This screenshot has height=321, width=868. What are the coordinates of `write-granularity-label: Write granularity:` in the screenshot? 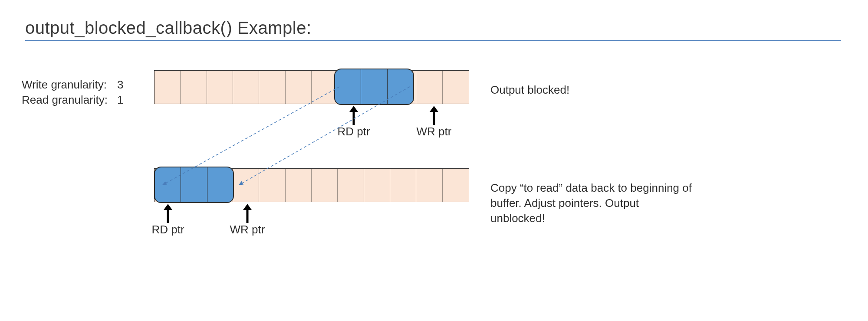 It's located at (69, 85).